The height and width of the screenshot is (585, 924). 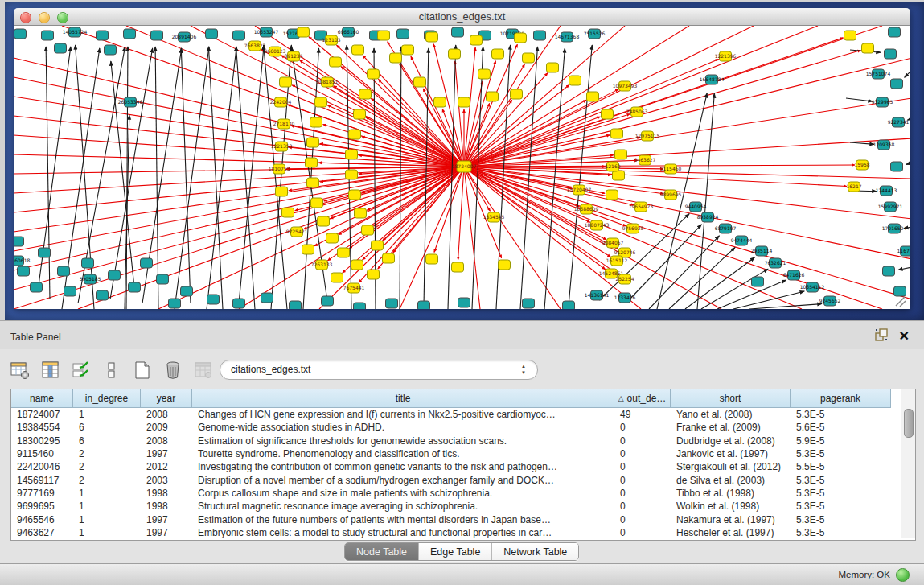 I want to click on tab-node-table: Node Table, so click(x=382, y=552).